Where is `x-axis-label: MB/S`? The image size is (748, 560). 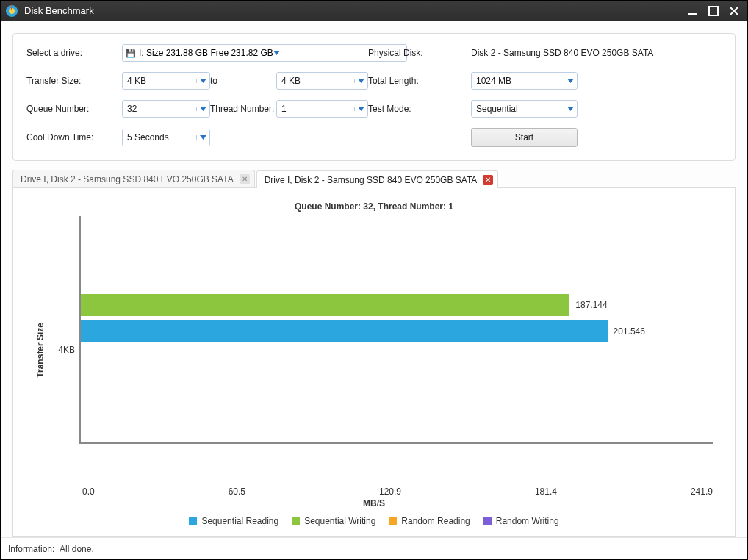
x-axis-label: MB/S is located at coordinates (374, 503).